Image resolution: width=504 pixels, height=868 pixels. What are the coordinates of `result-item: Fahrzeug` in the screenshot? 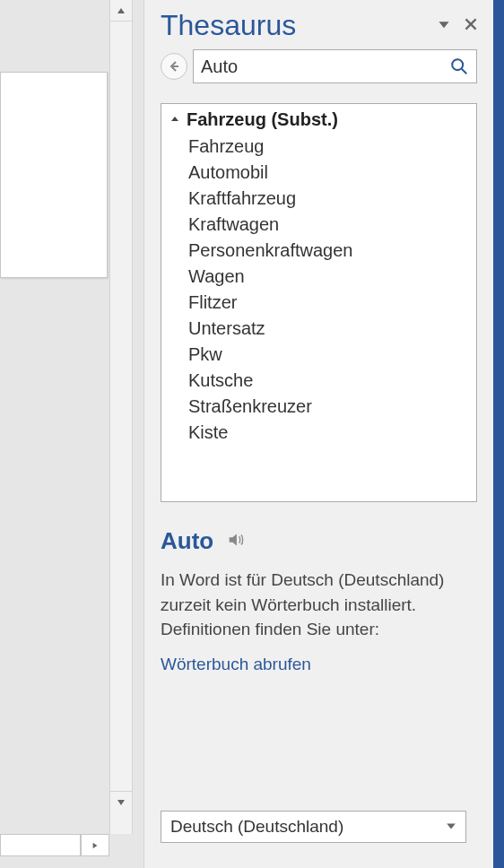 It's located at (319, 147).